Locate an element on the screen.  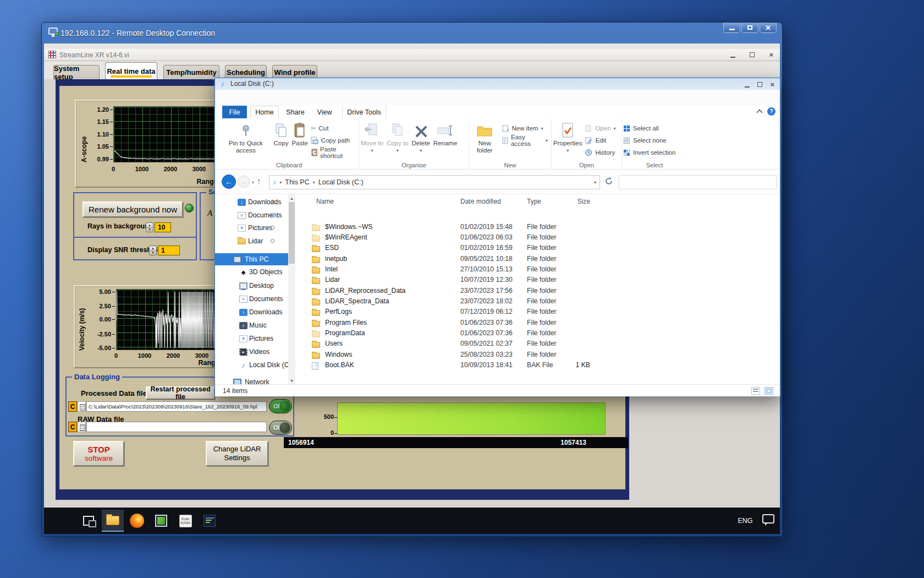
tab-home: Home is located at coordinates (265, 112).